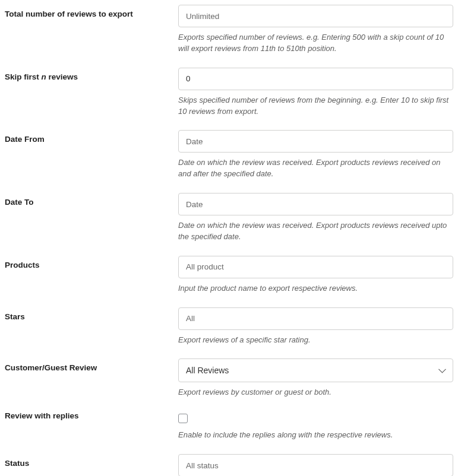  I want to click on input-date-to, so click(316, 204).